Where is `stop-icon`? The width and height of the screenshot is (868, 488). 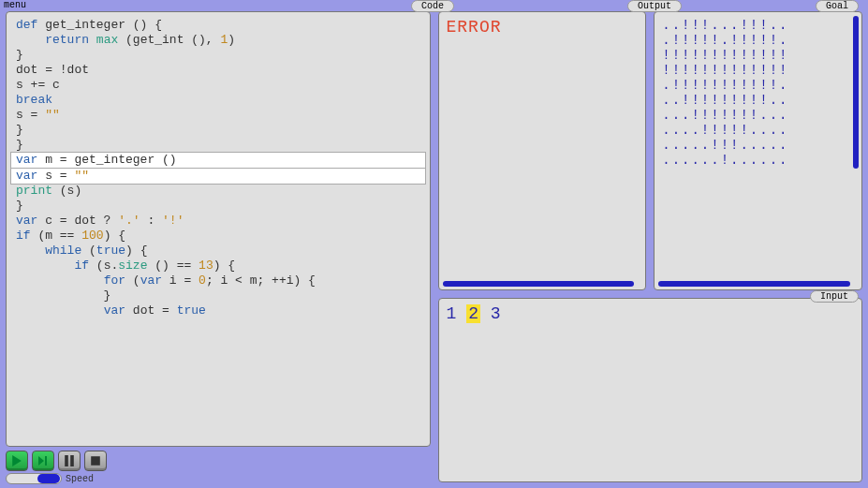
stop-icon is located at coordinates (96, 461).